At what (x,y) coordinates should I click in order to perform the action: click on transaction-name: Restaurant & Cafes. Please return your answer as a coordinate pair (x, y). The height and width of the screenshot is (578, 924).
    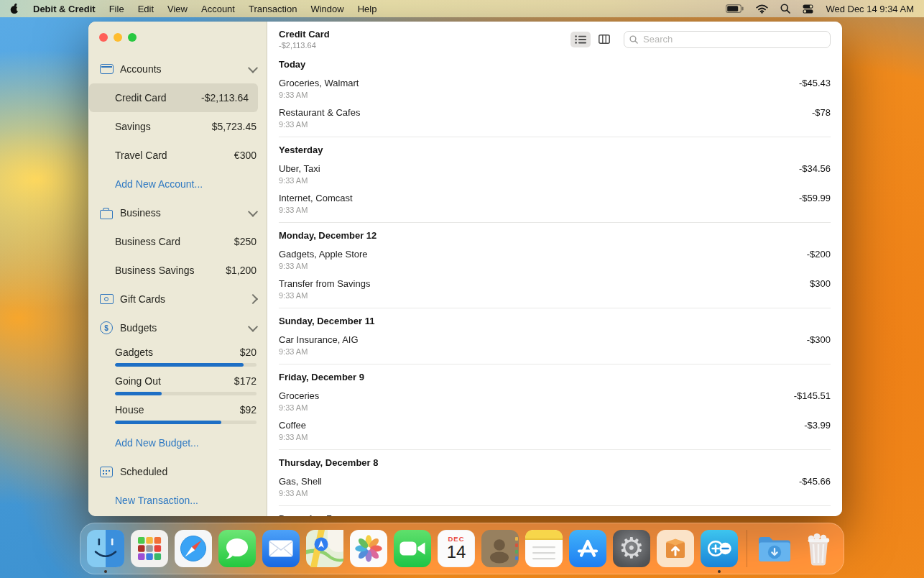
    Looking at the image, I should click on (319, 112).